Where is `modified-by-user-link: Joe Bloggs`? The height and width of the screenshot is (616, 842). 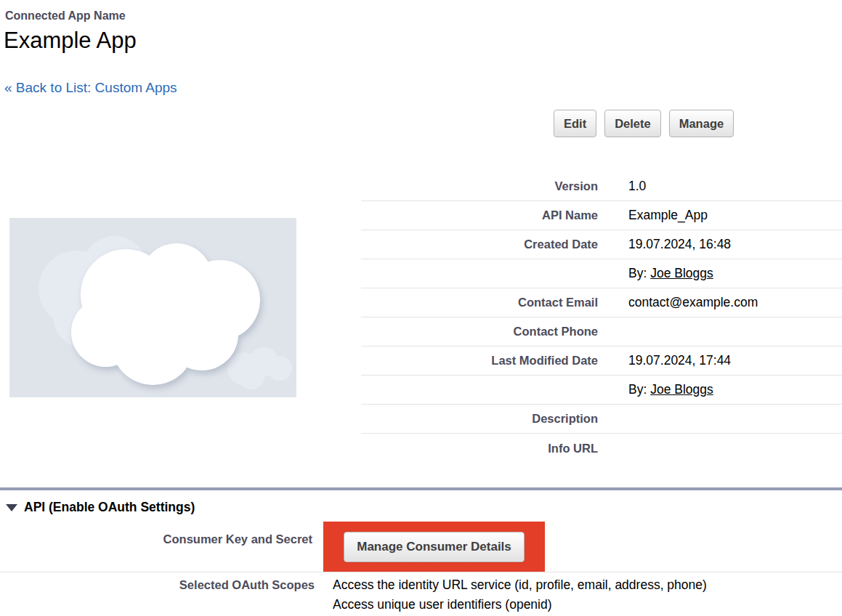 modified-by-user-link: Joe Bloggs is located at coordinates (681, 389).